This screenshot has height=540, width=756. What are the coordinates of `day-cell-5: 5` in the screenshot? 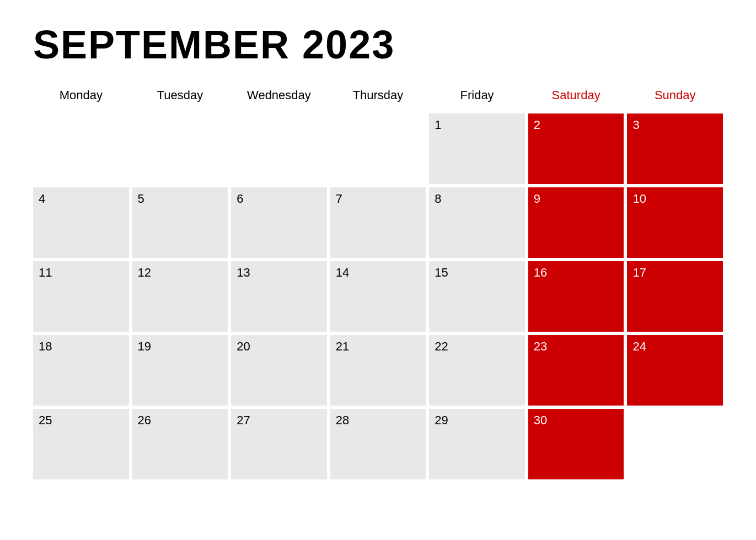 It's located at (180, 223).